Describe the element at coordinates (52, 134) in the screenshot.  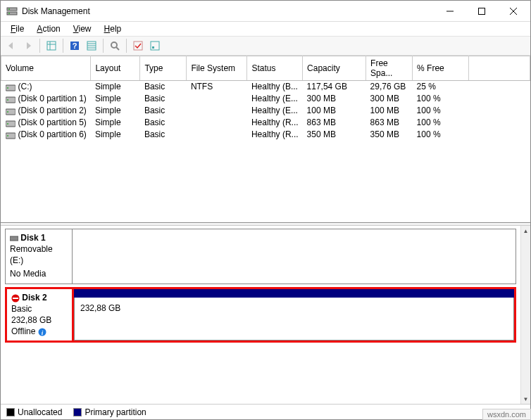
I see `volume-name: (Disk 0 partition 6)` at that location.